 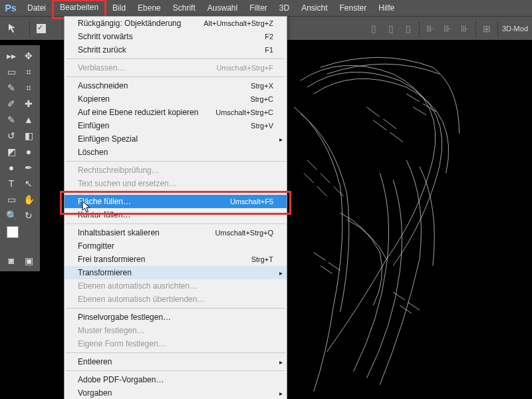 What do you see at coordinates (11, 104) in the screenshot?
I see `eyedropper-tool: ✐` at bounding box center [11, 104].